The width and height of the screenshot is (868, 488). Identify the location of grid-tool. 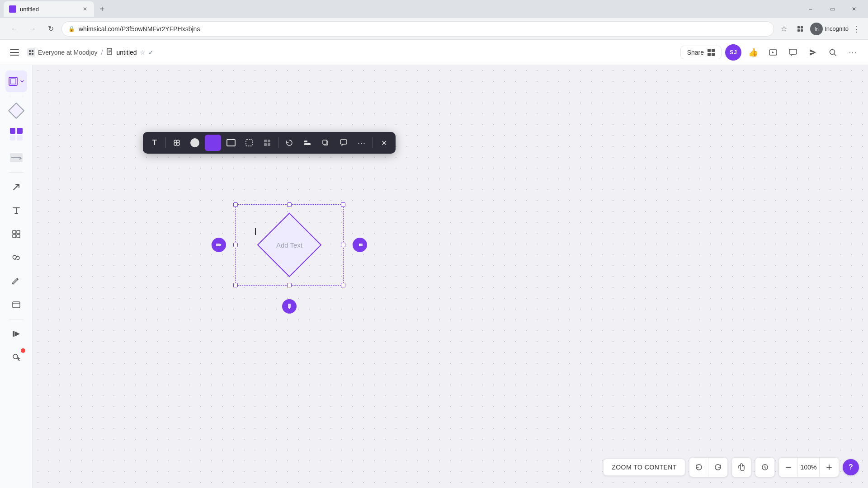
(16, 234).